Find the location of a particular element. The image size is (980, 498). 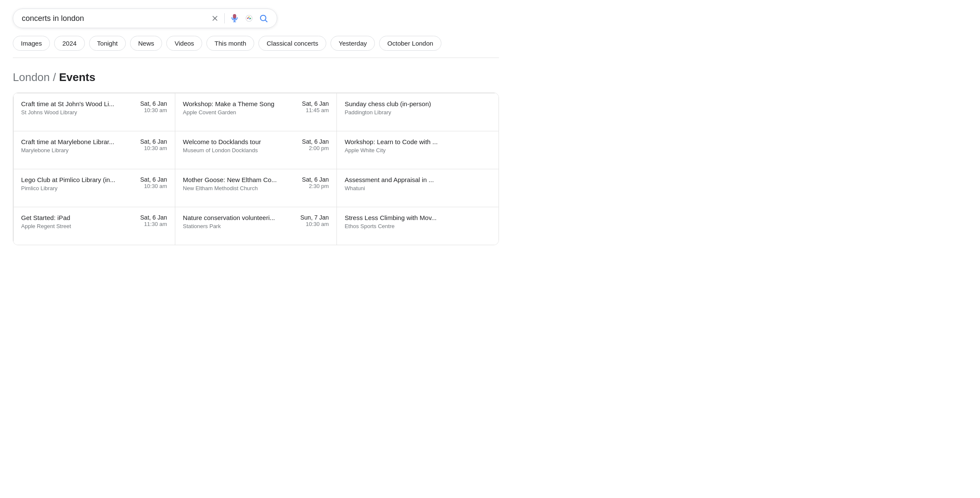

event-venue: Pimlico Library is located at coordinates (78, 188).